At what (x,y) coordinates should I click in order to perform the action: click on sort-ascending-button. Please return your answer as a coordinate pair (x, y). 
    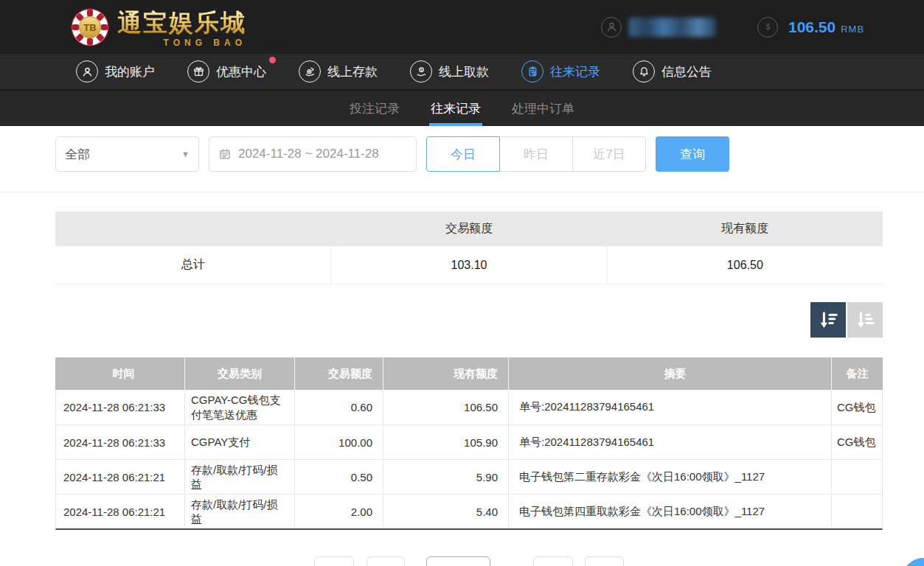
    Looking at the image, I should click on (865, 320).